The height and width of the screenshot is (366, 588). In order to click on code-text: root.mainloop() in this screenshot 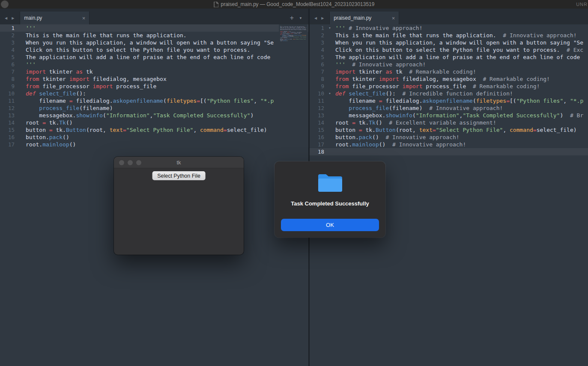, I will do `click(51, 145)`.